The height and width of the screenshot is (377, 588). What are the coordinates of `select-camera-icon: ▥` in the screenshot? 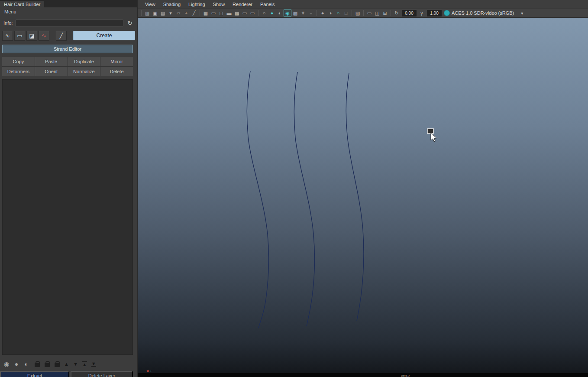 It's located at (147, 13).